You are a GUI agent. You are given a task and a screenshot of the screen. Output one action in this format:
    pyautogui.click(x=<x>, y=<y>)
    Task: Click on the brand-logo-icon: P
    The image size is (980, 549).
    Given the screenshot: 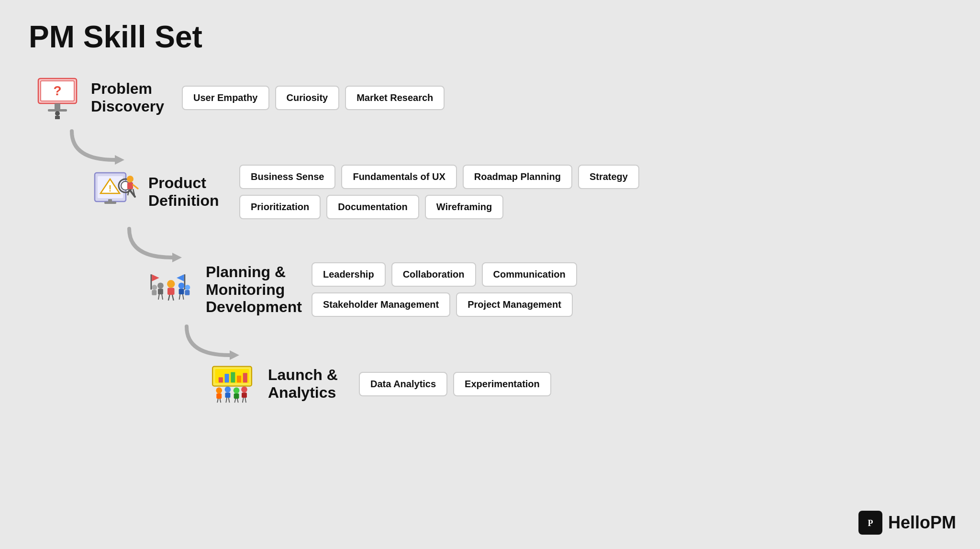 What is the action you would take?
    pyautogui.click(x=870, y=523)
    